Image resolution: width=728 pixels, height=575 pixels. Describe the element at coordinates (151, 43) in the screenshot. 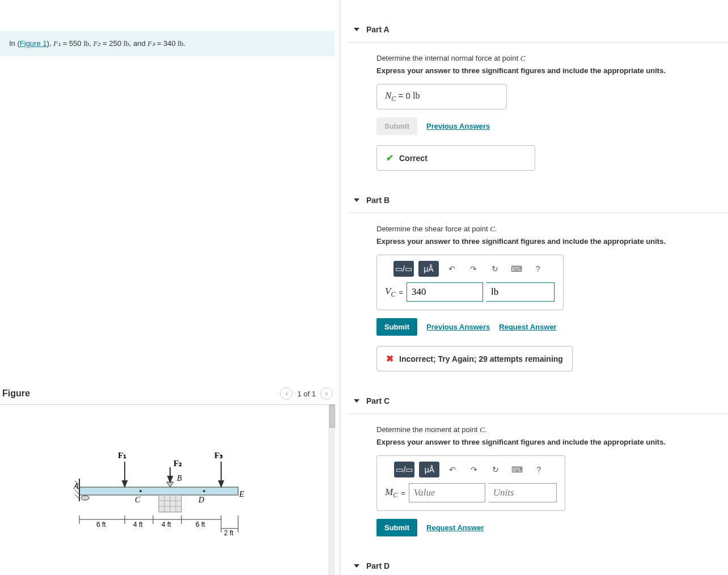

I see `var-f3: F₃` at that location.